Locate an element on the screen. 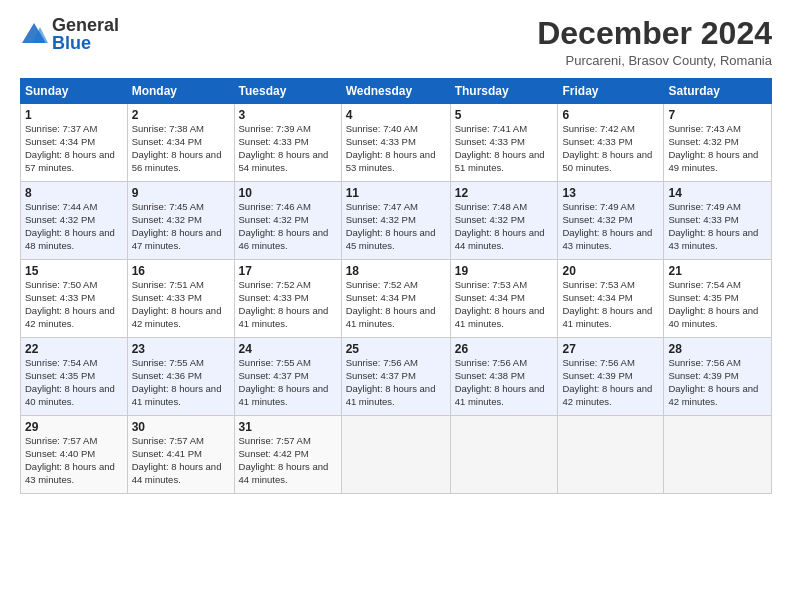 The width and height of the screenshot is (792, 612). day-number: 9 is located at coordinates (181, 193).